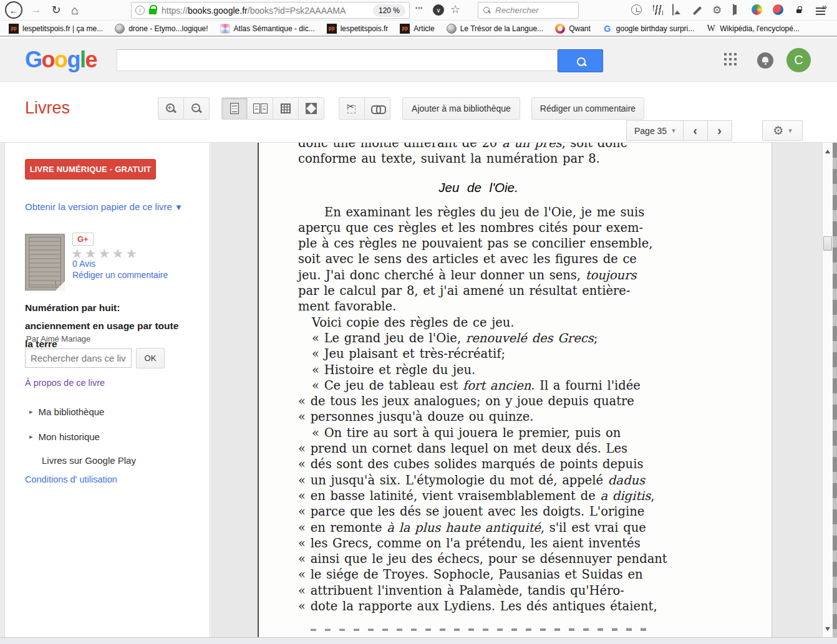 The height and width of the screenshot is (644, 837). I want to click on book-text-line: aperçu que ces règles et les nombres cit…, so click(478, 228).